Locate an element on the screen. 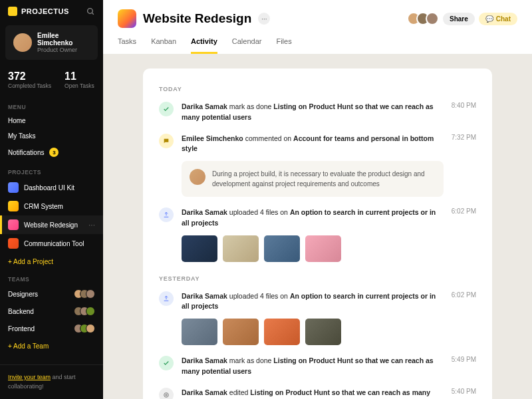 Image resolution: width=532 pixels, height=399 pixels. activity-item: Darika Samak edited Listing on Product H… is located at coordinates (318, 394).